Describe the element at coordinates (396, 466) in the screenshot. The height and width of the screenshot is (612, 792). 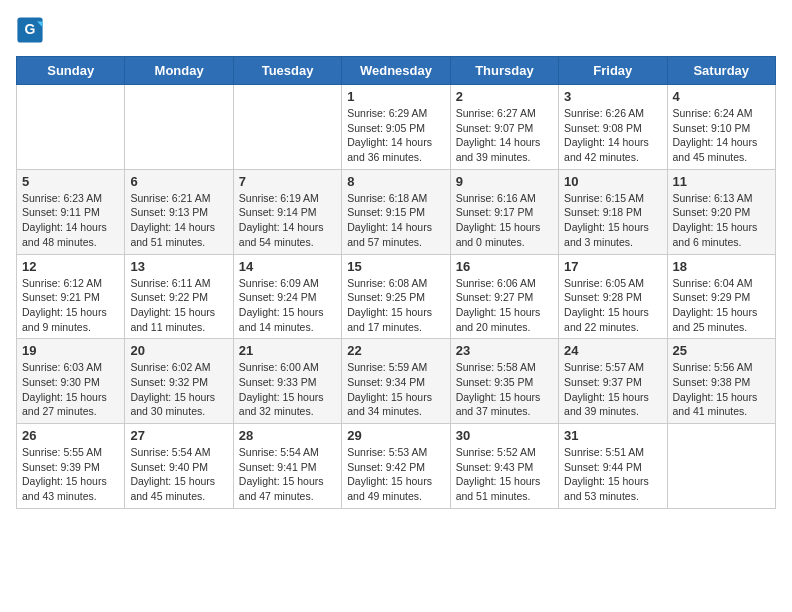
I see `week-row-5: 26Sunrise: 5:55 AM Sunset: 9:39 PM Dayli…` at that location.